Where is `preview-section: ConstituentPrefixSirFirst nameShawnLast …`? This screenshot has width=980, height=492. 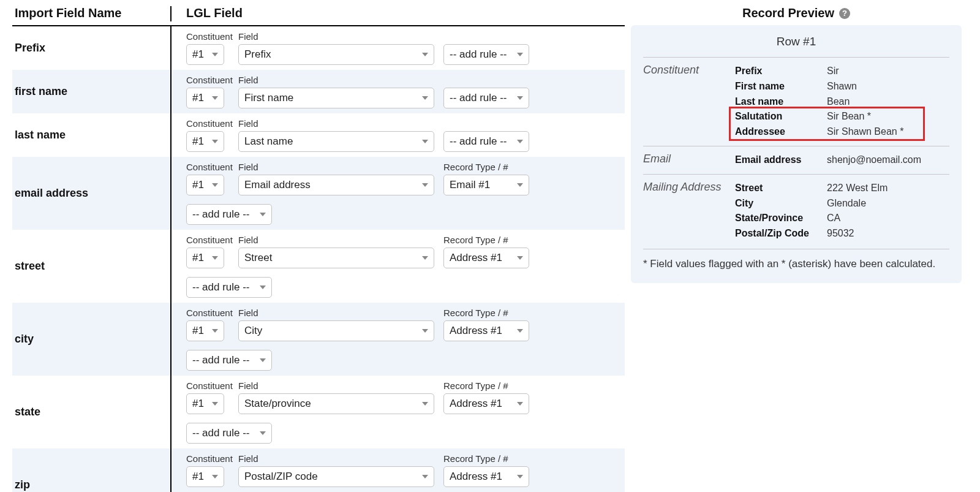 preview-section: ConstituentPrefixSirFirst nameShawnLast … is located at coordinates (796, 99).